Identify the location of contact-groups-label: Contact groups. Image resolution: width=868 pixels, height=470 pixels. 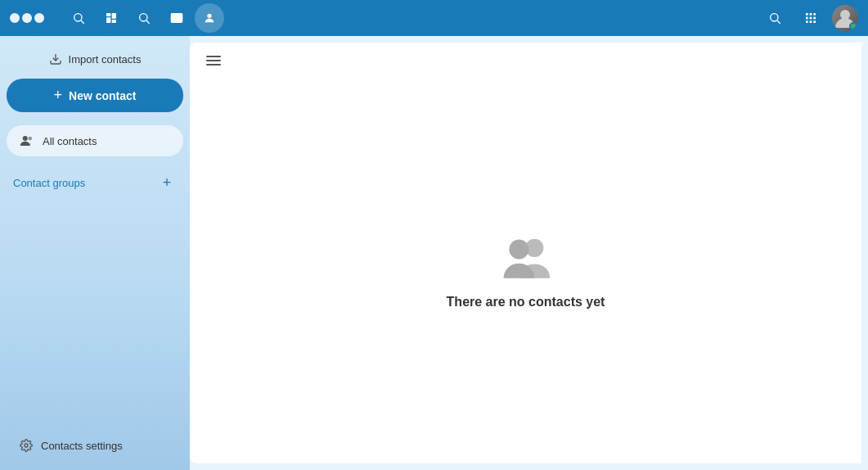
(49, 183).